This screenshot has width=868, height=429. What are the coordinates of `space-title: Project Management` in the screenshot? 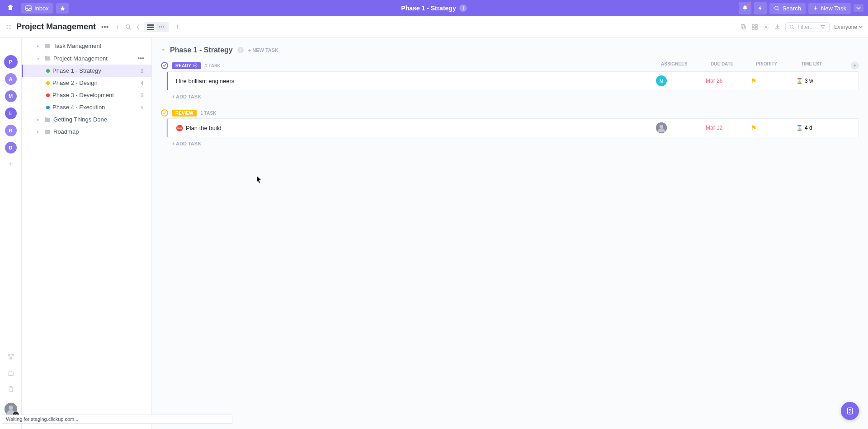 It's located at (56, 27).